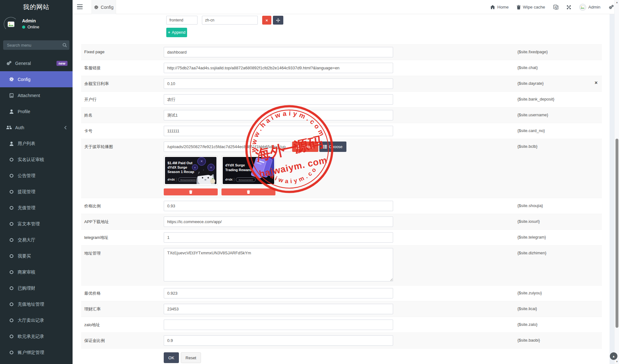 The image size is (619, 364). What do you see at coordinates (182, 20) in the screenshot?
I see `language-name-input` at bounding box center [182, 20].